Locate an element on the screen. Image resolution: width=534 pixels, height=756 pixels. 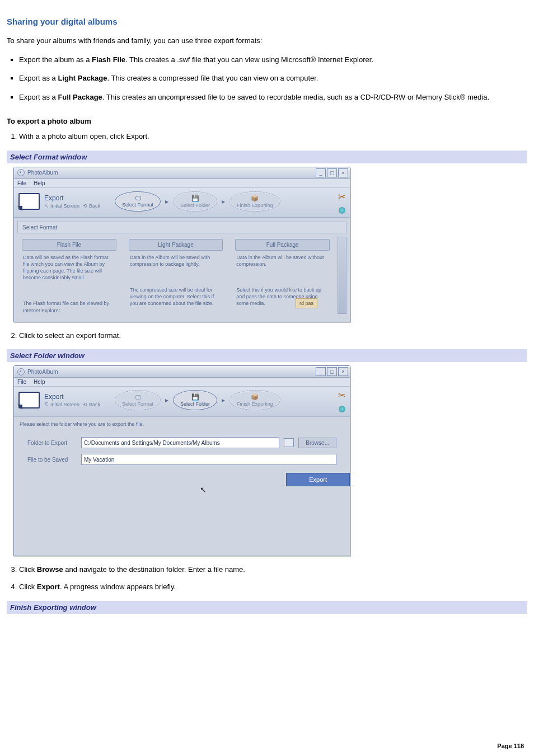
caption-select-folder: Select Folder window is located at coordinates (267, 356).